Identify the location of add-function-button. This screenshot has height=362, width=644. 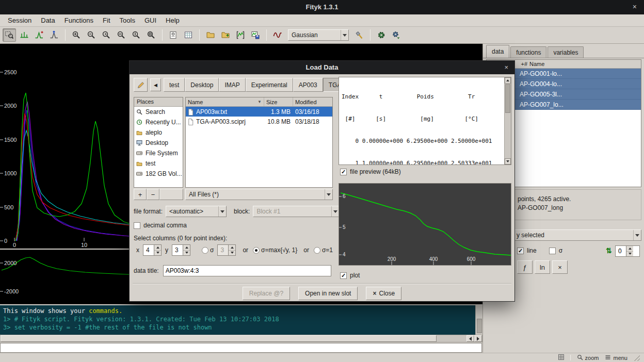
(359, 35).